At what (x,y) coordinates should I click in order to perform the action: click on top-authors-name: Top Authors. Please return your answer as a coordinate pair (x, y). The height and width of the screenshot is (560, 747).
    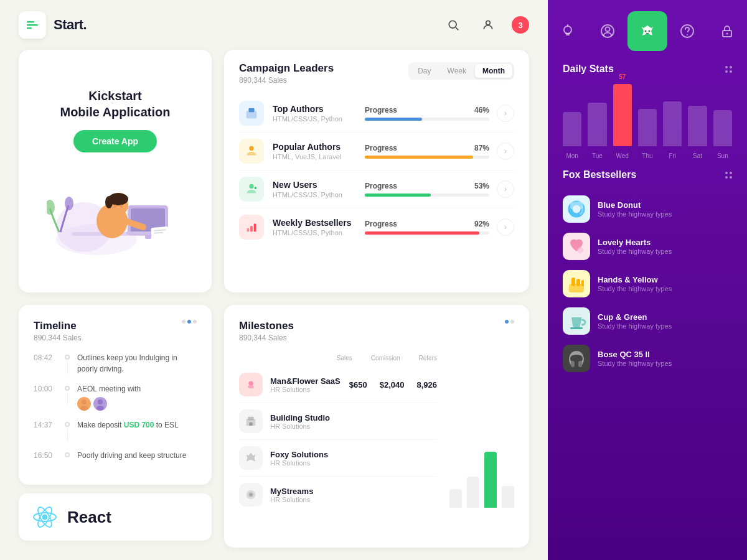
    Looking at the image, I should click on (319, 109).